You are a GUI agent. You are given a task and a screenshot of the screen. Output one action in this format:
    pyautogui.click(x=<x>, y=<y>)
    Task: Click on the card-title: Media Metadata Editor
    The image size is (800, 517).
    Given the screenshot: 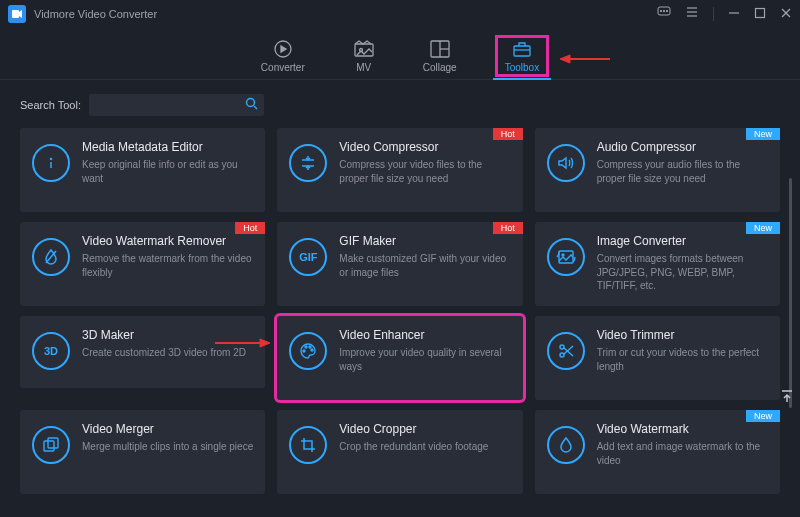 What is the action you would take?
    pyautogui.click(x=168, y=147)
    